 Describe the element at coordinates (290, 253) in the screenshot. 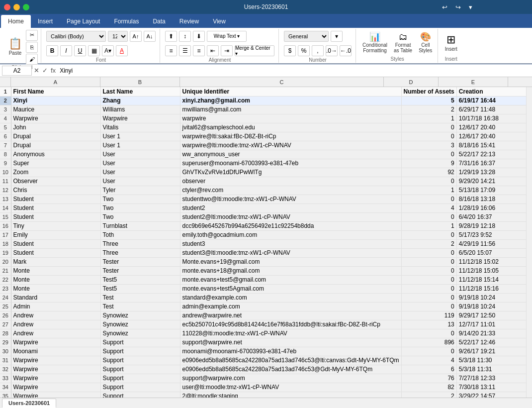

I see `cell-identifier-19: student3@lti:moodle:tmz-xW1-cP-WNAV` at that location.